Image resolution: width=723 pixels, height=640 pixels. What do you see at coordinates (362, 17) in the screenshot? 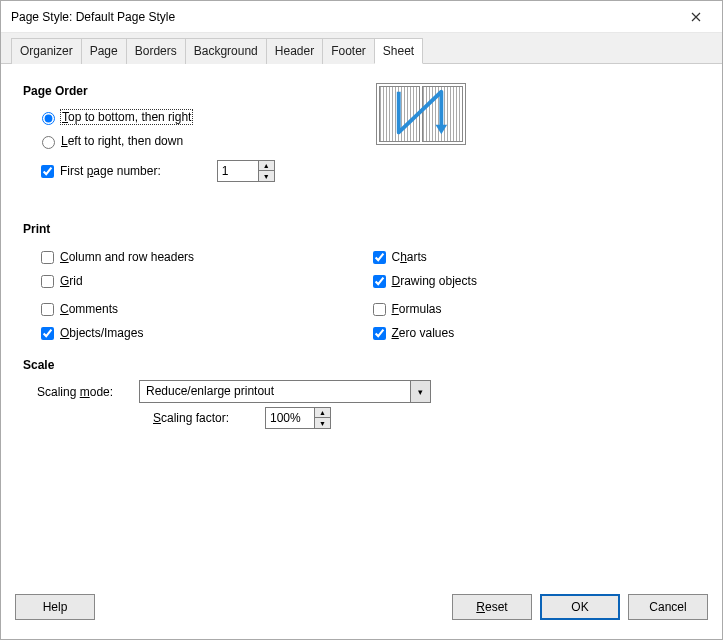
I see `titlebar: Page Style: Default Page Style` at bounding box center [362, 17].